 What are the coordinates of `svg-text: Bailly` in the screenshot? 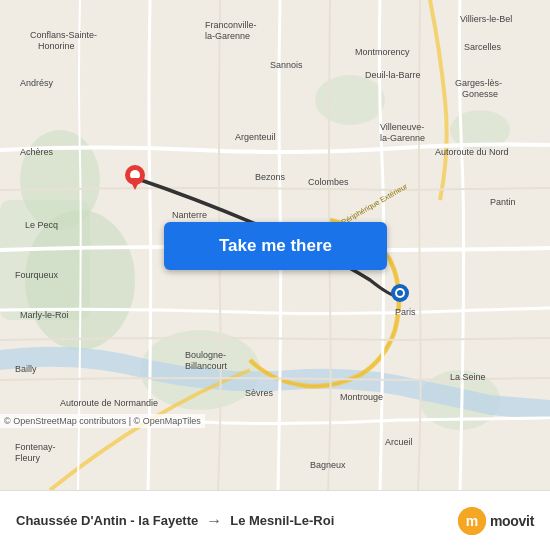 It's located at (26, 369).